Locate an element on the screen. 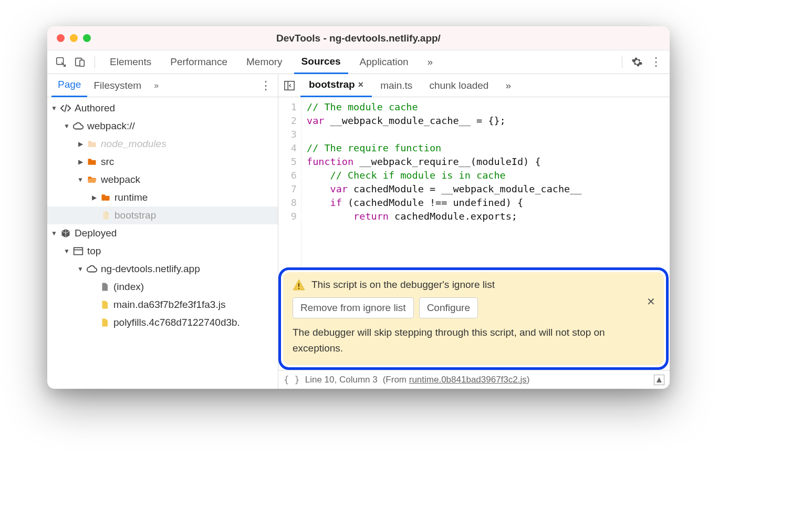  tree-app-domain: ▼ ng-devtools.netlify.app is located at coordinates (163, 269).